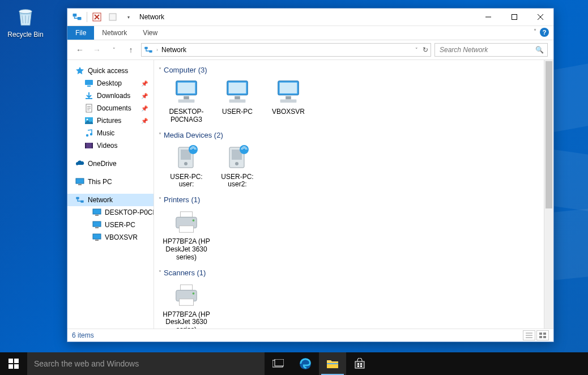 This screenshot has width=588, height=375. Describe the element at coordinates (360, 364) in the screenshot. I see `taskbar-store` at that location.